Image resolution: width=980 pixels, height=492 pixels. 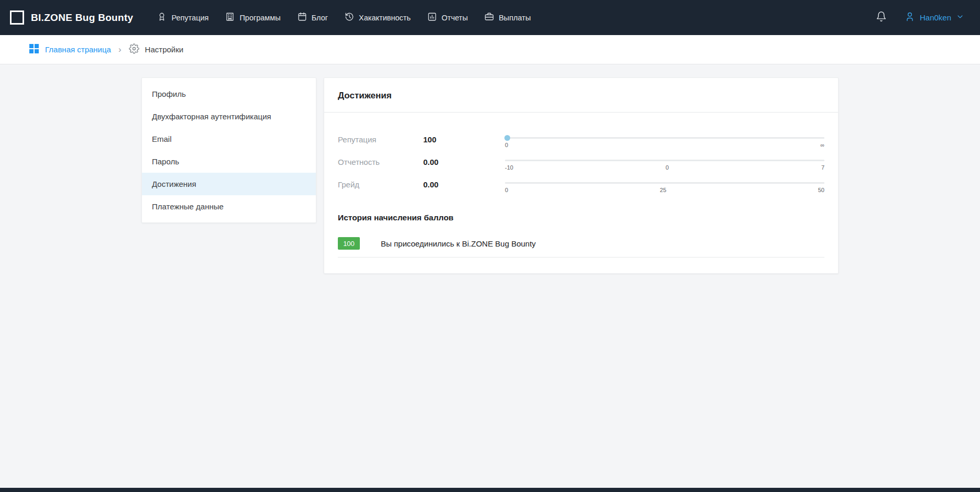 I want to click on scale-max: ∞, so click(x=822, y=145).